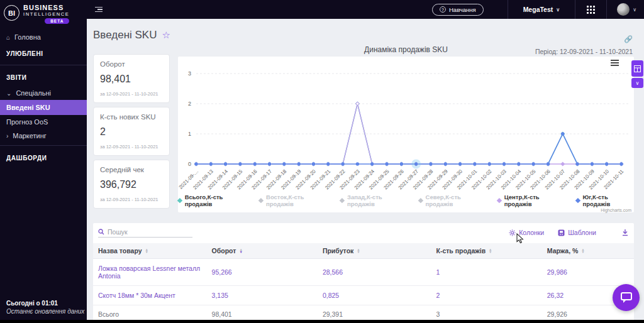 Image resolution: width=644 pixels, height=323 pixels. What do you see at coordinates (375, 251) in the screenshot?
I see `column-header-profit: Прибуток▲▼` at bounding box center [375, 251].